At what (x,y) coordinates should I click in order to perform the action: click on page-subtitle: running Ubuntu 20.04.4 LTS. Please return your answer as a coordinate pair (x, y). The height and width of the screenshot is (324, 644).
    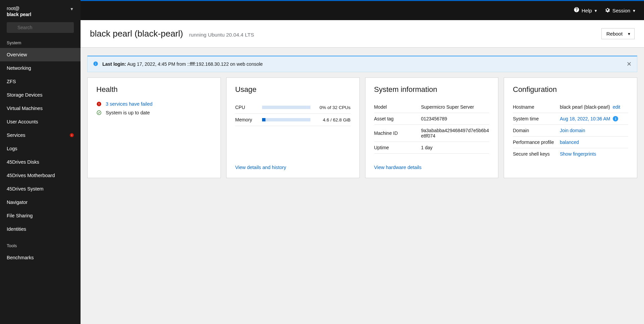
    Looking at the image, I should click on (221, 35).